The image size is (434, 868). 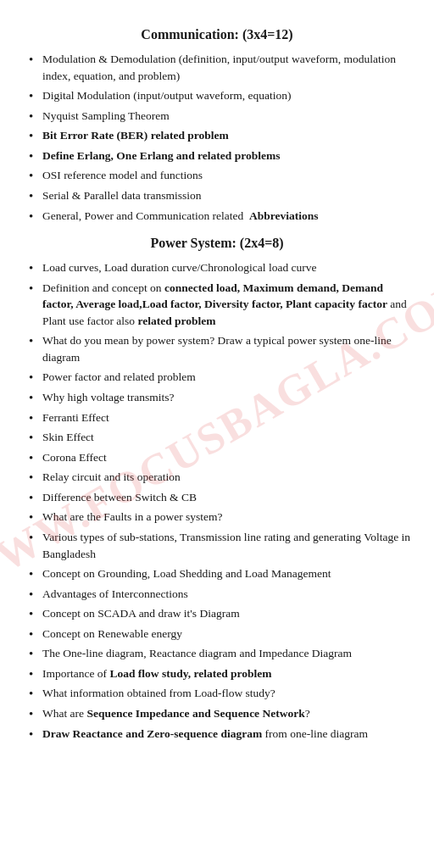 What do you see at coordinates (221, 574) in the screenshot?
I see `list-item: Concept on Grounding, Load Shedding and …` at bounding box center [221, 574].